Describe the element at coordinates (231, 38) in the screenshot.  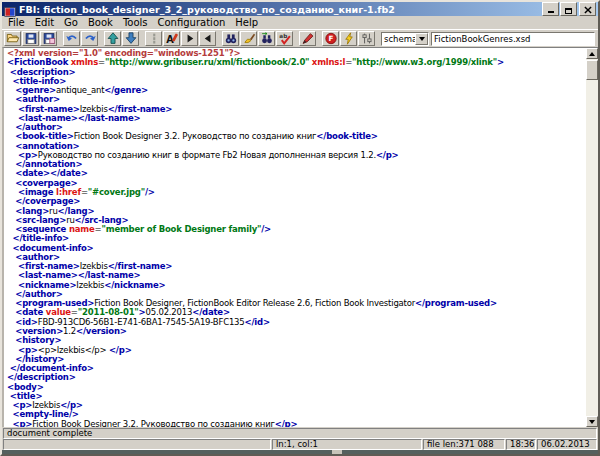
I see `binoculars-icon` at that location.